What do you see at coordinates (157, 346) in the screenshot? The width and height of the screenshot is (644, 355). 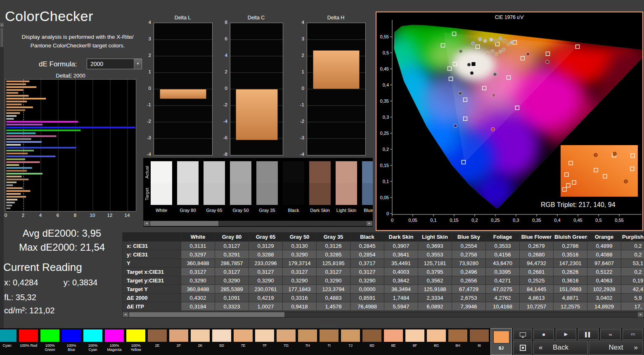 I see `patch-label: 2E` at bounding box center [157, 346].